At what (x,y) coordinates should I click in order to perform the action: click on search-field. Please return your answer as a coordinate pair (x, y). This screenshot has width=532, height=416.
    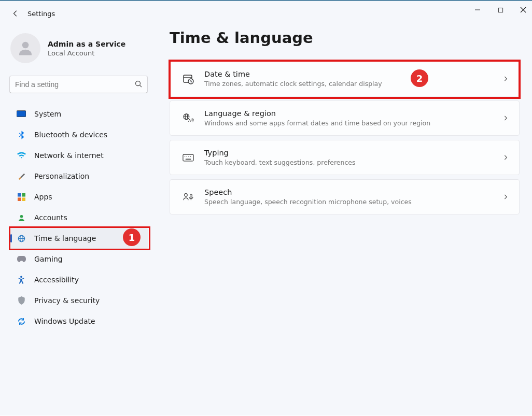
    Looking at the image, I should click on (79, 84).